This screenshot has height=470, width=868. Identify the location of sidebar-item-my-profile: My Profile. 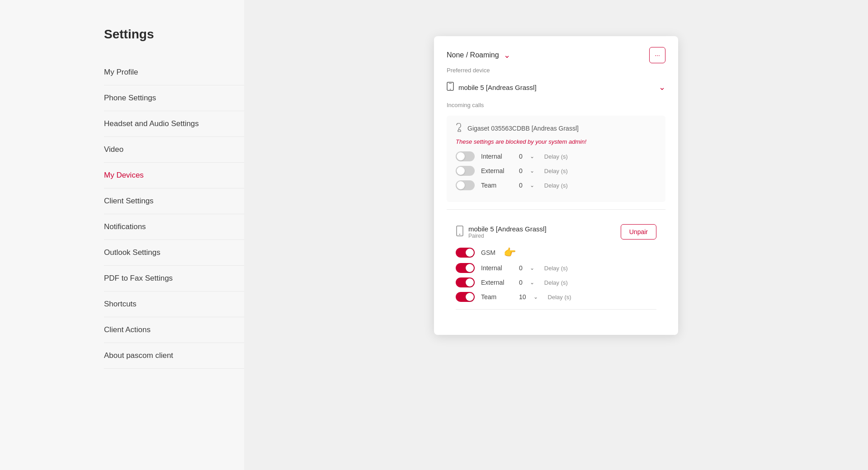
(174, 72).